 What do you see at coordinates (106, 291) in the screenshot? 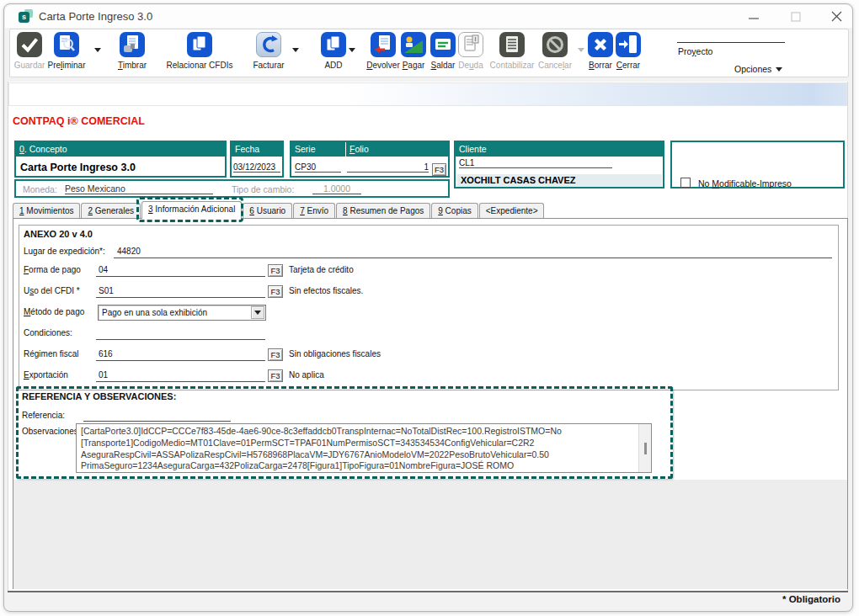
I see `uso-cfdi-value: S01` at bounding box center [106, 291].